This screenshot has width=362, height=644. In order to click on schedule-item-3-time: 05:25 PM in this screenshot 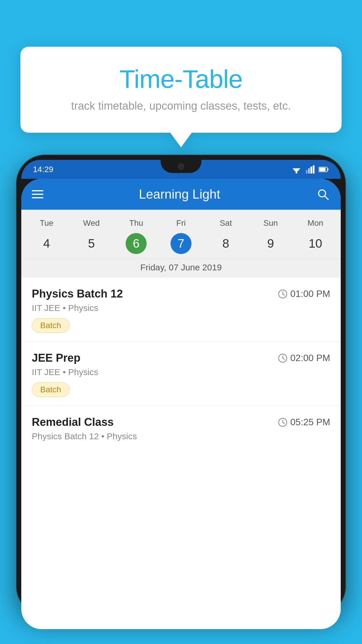, I will do `click(304, 422)`.